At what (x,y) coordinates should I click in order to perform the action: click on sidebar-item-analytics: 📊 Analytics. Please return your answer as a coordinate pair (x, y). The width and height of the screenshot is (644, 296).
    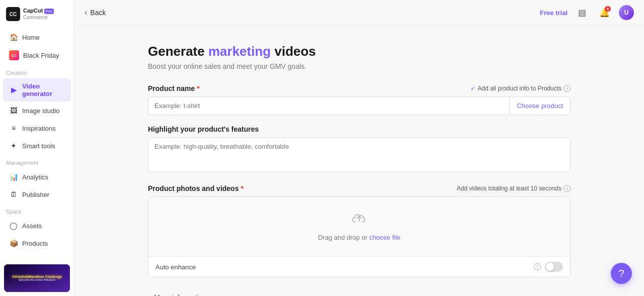
    Looking at the image, I should click on (37, 177).